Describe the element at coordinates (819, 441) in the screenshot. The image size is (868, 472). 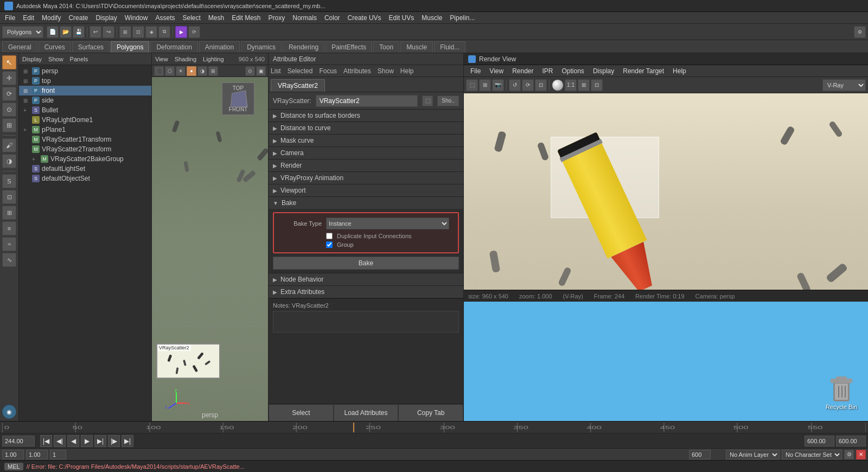
I see `range-start-input` at that location.